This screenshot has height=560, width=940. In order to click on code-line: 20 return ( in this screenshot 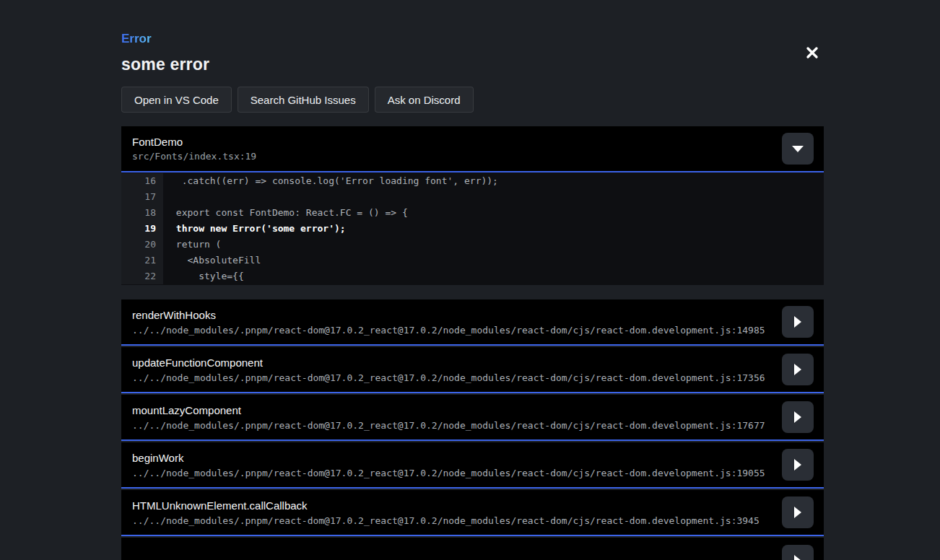, I will do `click(472, 245)`.